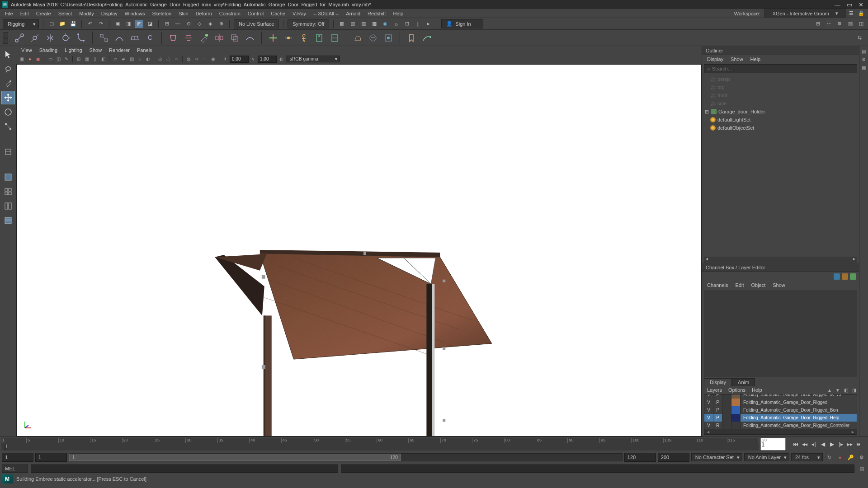  Describe the element at coordinates (798, 396) in the screenshot. I see `layer-name: Folding_Automatic_Garage_Door_Rigged_IK_…` at that location.